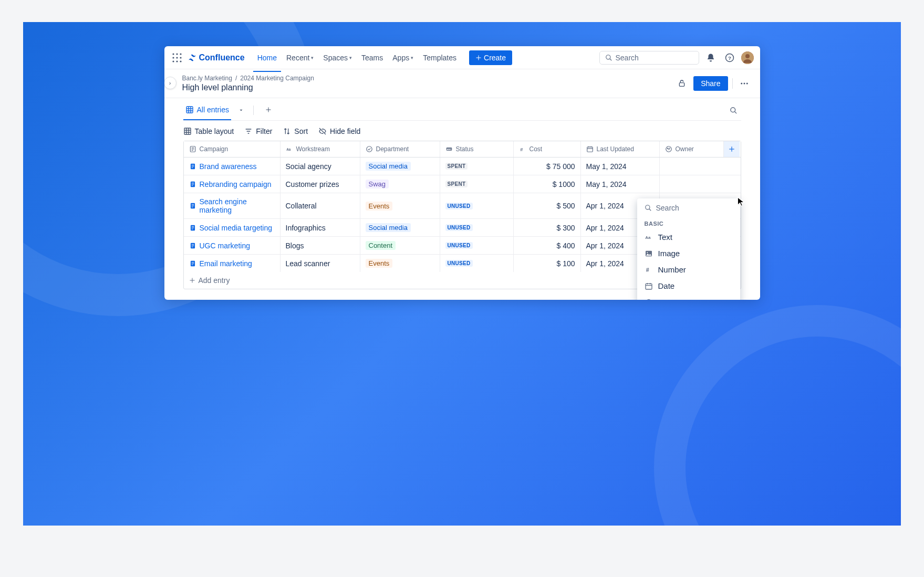 The width and height of the screenshot is (924, 577). What do you see at coordinates (547, 228) in the screenshot?
I see `cell-cost: $ 300` at bounding box center [547, 228].